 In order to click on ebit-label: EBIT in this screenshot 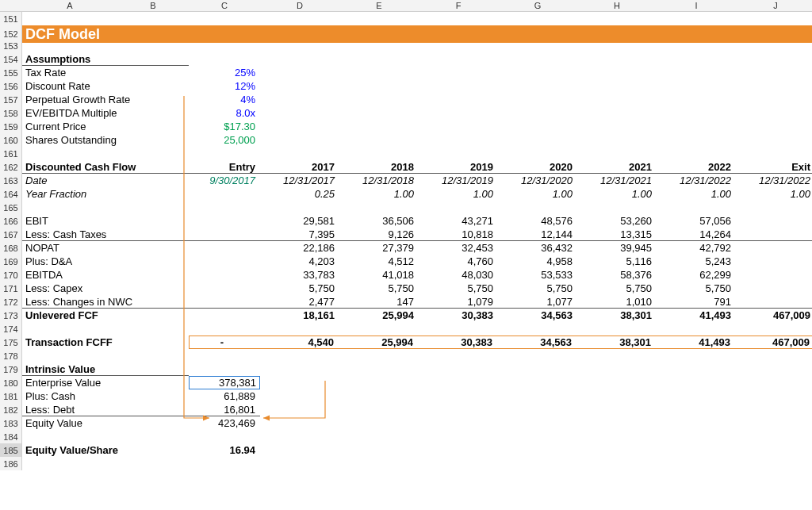, I will do `click(105, 220)`.